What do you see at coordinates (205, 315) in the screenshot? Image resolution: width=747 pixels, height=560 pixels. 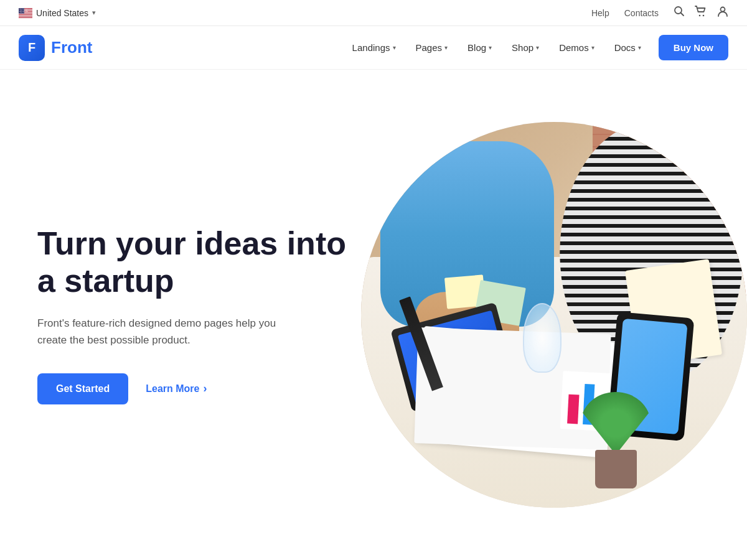 I see `hero-content: Turn your ideas into a startup Front's f…` at bounding box center [205, 315].